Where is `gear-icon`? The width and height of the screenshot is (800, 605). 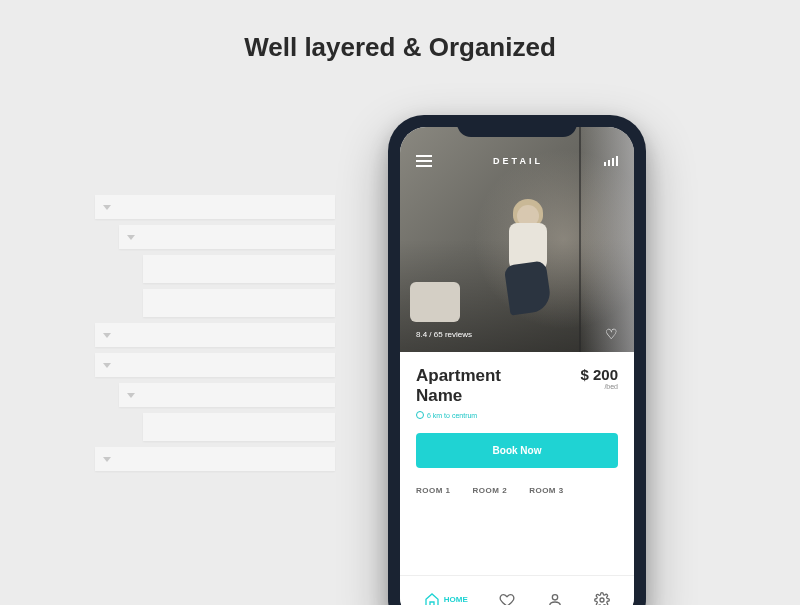
gear-icon is located at coordinates (602, 599).